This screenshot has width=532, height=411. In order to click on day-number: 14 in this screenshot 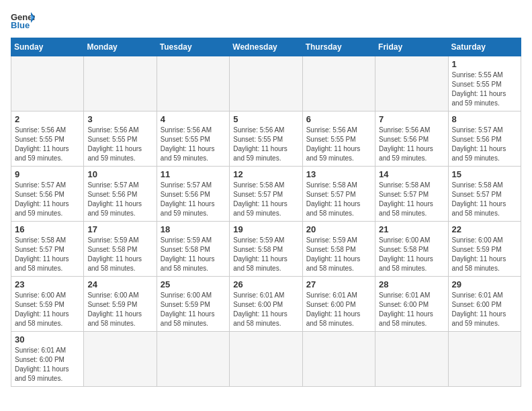, I will do `click(411, 175)`.